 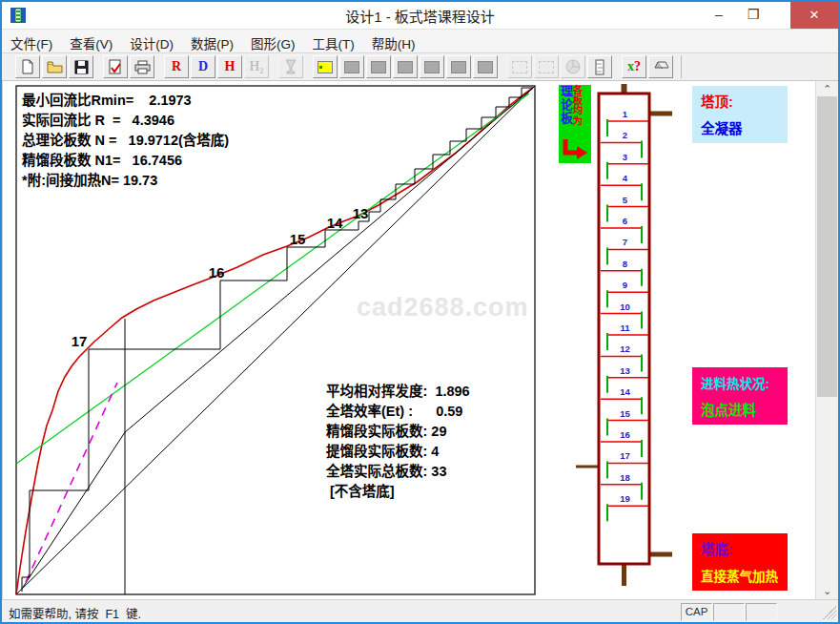 What do you see at coordinates (625, 391) in the screenshot?
I see `plate-number: 14` at bounding box center [625, 391].